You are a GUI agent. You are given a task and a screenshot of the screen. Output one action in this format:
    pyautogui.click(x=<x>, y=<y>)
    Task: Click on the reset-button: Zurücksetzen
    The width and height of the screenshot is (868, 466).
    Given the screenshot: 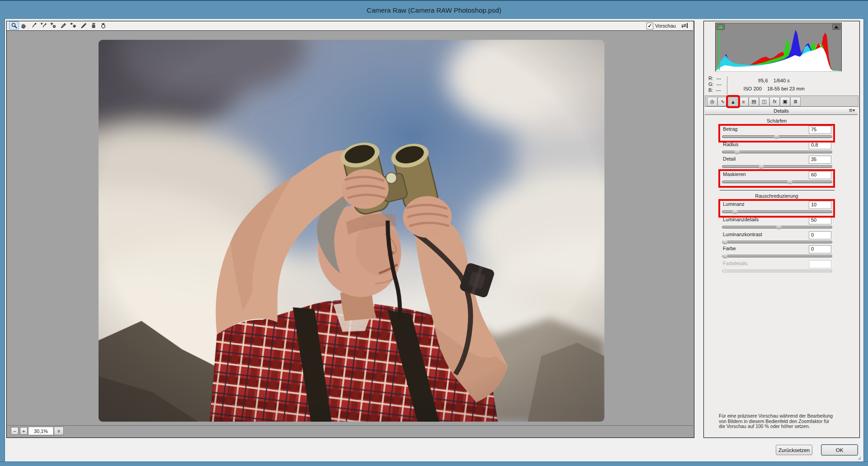 What is the action you would take?
    pyautogui.click(x=794, y=450)
    